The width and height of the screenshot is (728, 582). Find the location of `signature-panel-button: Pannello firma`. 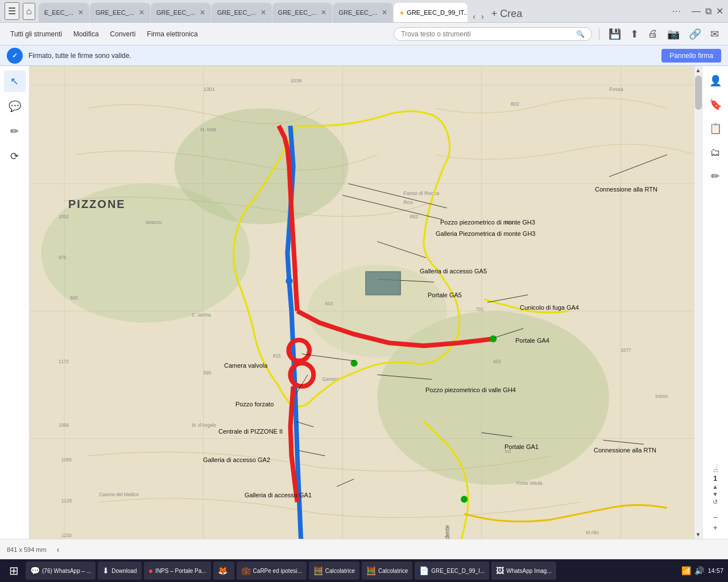

signature-panel-button: Pannello firma is located at coordinates (692, 56).